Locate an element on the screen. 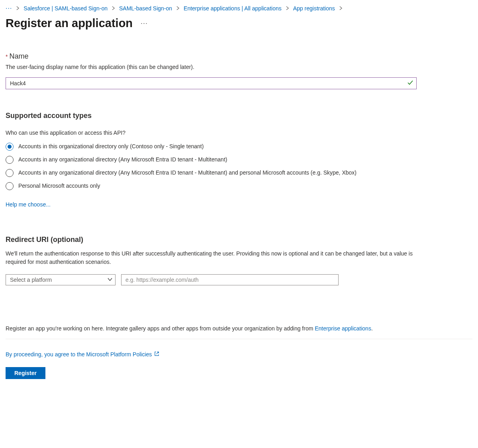 Image resolution: width=478 pixels, height=448 pixels. enterprise-applications-link: Enterprise applications is located at coordinates (343, 328).